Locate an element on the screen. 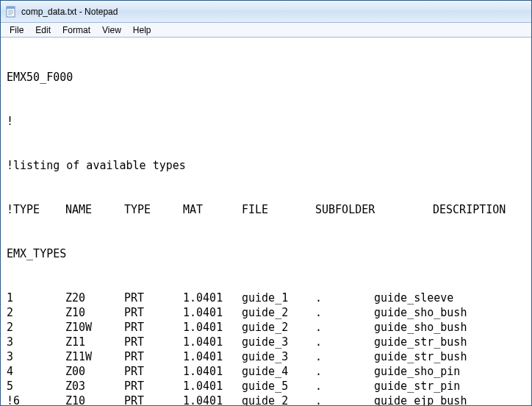 This screenshot has width=532, height=406. hdr-type: !TYPE is located at coordinates (36, 210).